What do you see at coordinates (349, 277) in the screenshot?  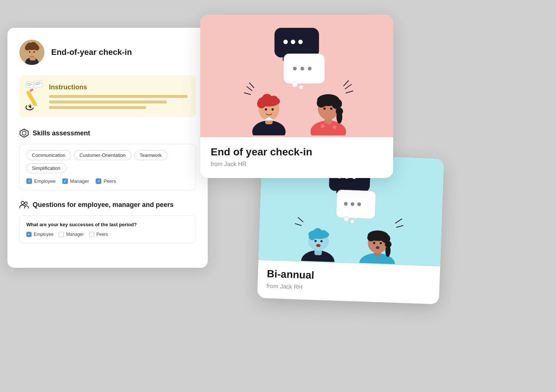 I see `biannual-card-title: Bi-annual` at bounding box center [349, 277].